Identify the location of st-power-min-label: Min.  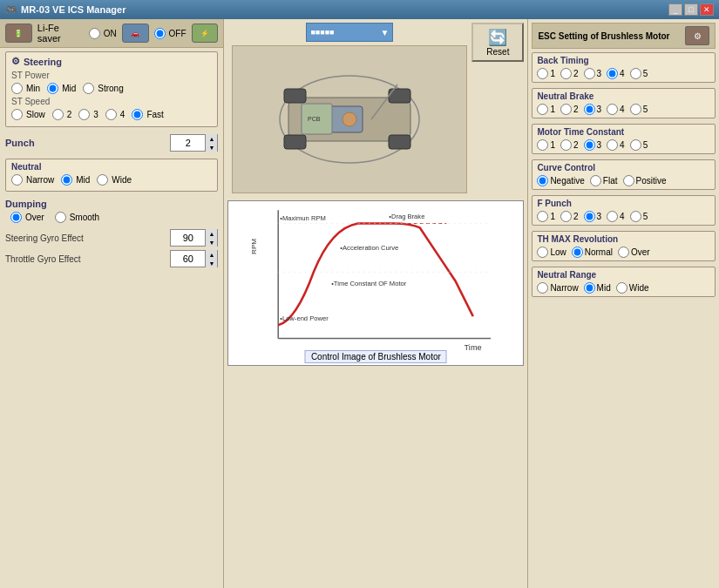
(33, 89).